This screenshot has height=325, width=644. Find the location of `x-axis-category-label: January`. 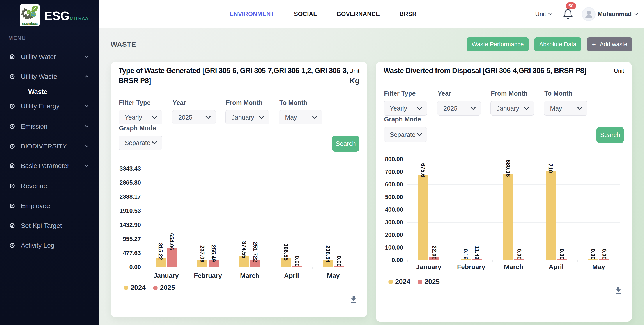

x-axis-category-label: January is located at coordinates (428, 267).